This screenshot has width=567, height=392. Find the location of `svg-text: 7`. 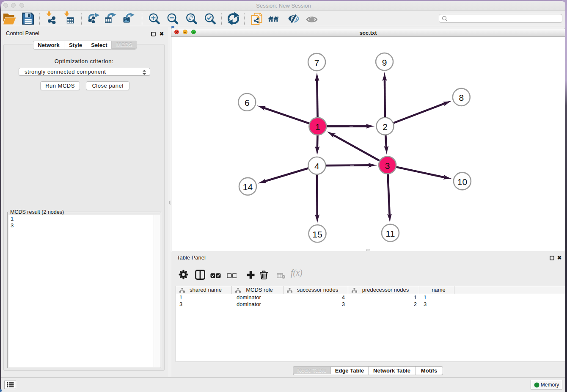

svg-text: 7 is located at coordinates (317, 63).